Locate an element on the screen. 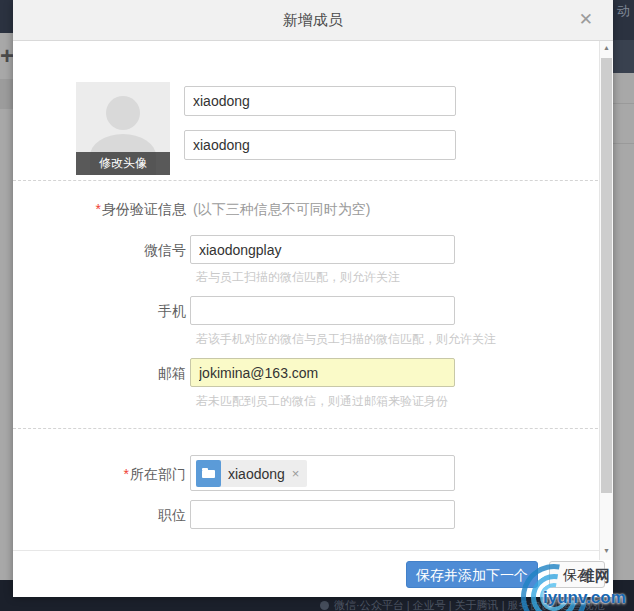 The width and height of the screenshot is (634, 611). avatar-silhouette-head is located at coordinates (123, 113).